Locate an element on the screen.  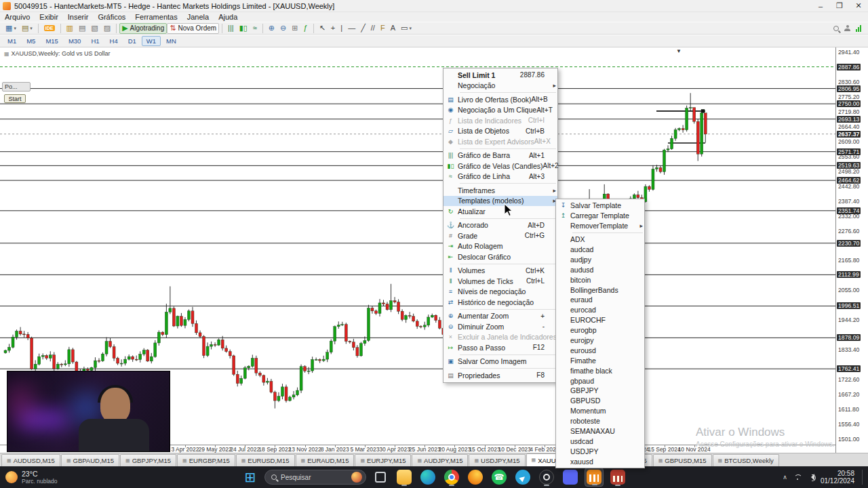
taskbar-start: ⊞ is located at coordinates (250, 477).